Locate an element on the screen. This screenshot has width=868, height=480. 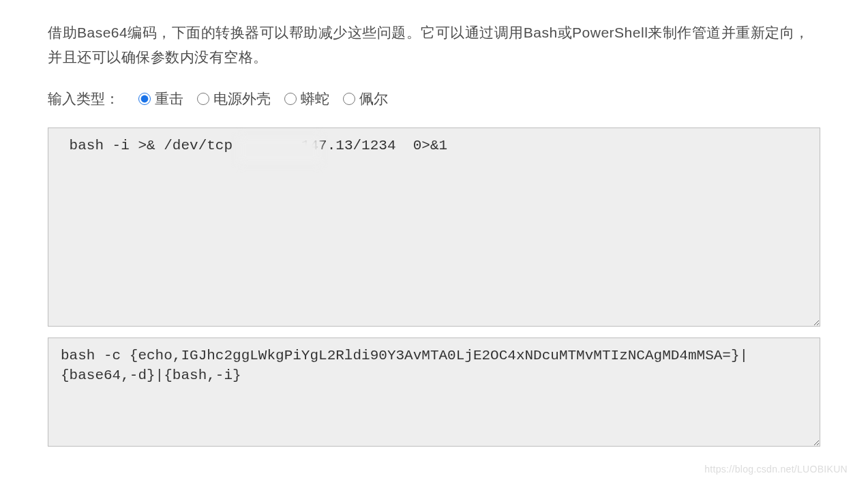
radio-python-label: 蟒蛇 is located at coordinates (315, 99).